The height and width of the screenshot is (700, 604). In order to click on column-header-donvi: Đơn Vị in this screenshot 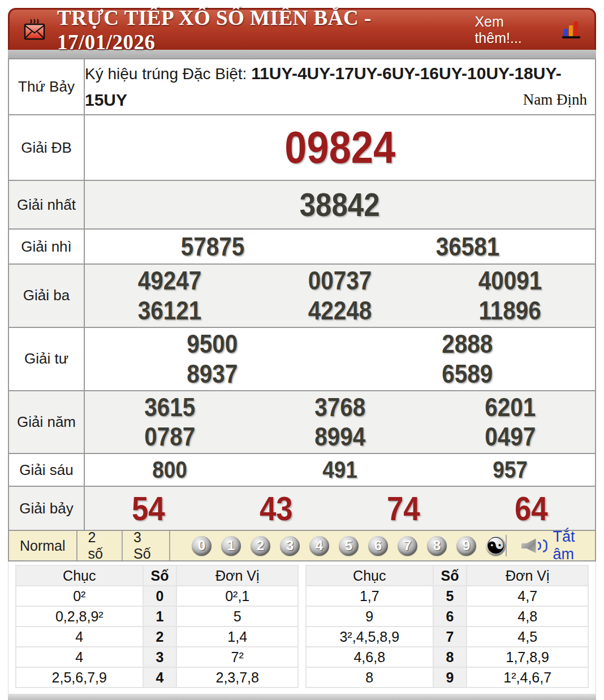, I will do `click(527, 576)`.